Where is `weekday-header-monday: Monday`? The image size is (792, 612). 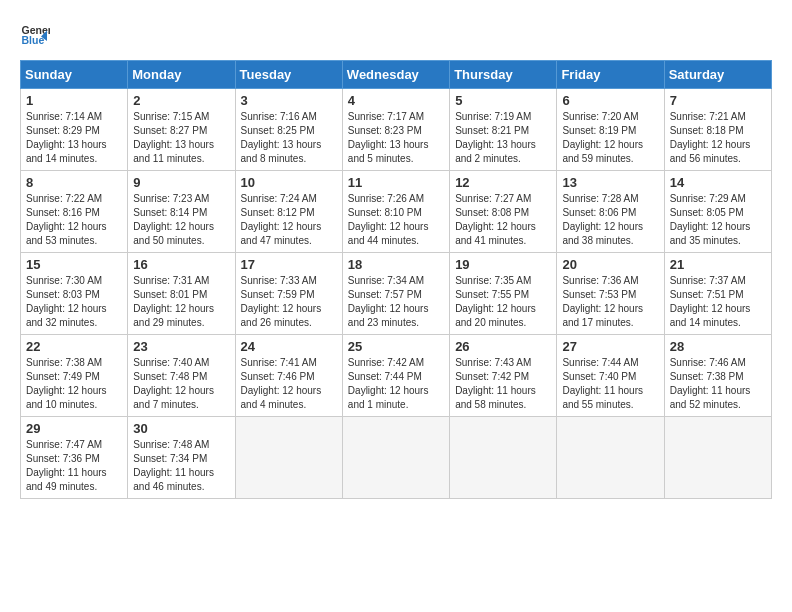 weekday-header-monday: Monday is located at coordinates (182, 75).